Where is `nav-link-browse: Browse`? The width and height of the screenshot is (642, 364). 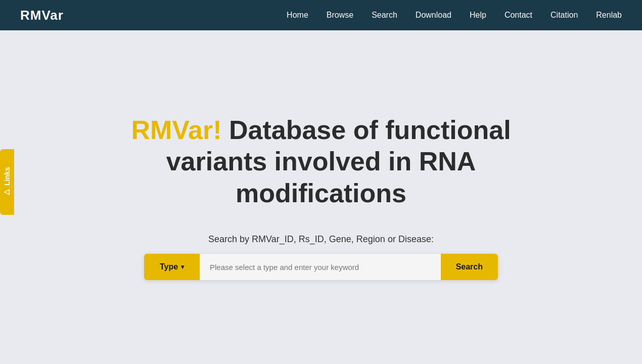 nav-link-browse: Browse is located at coordinates (340, 15).